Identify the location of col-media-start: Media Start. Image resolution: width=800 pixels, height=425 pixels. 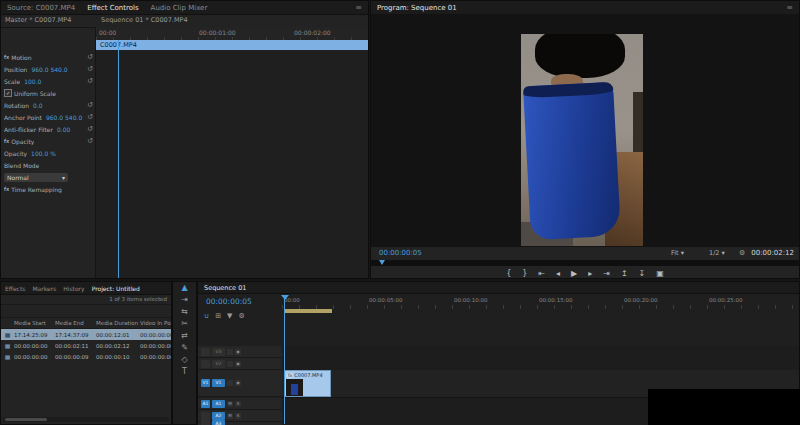
(34, 323).